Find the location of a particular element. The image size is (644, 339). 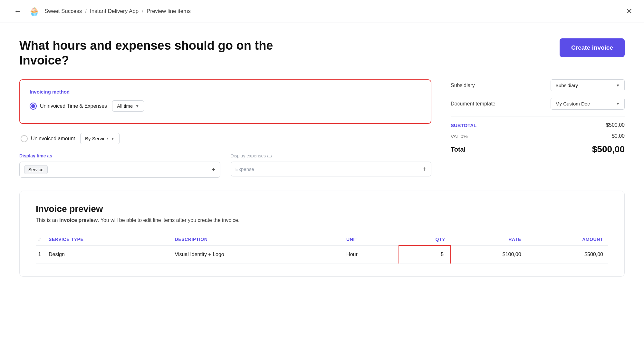

radio-row-1: Uninvoiced Time & Expenses All time ▼ is located at coordinates (226, 106).